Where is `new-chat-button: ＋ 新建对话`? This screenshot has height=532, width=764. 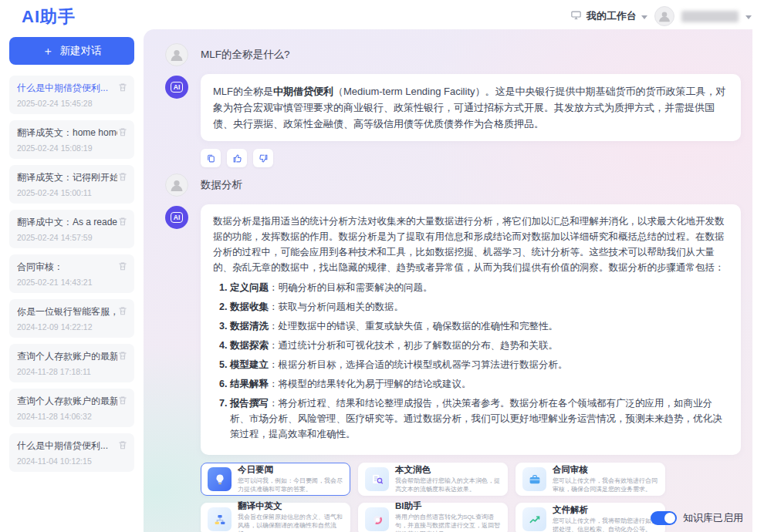 new-chat-button: ＋ 新建对话 is located at coordinates (72, 51).